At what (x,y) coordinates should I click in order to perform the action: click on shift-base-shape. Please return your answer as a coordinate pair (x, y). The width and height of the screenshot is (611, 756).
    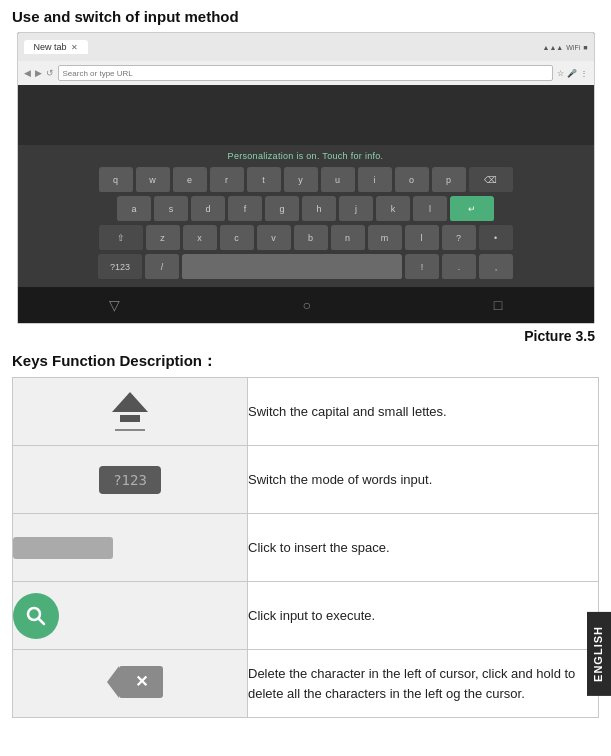
    Looking at the image, I should click on (130, 418).